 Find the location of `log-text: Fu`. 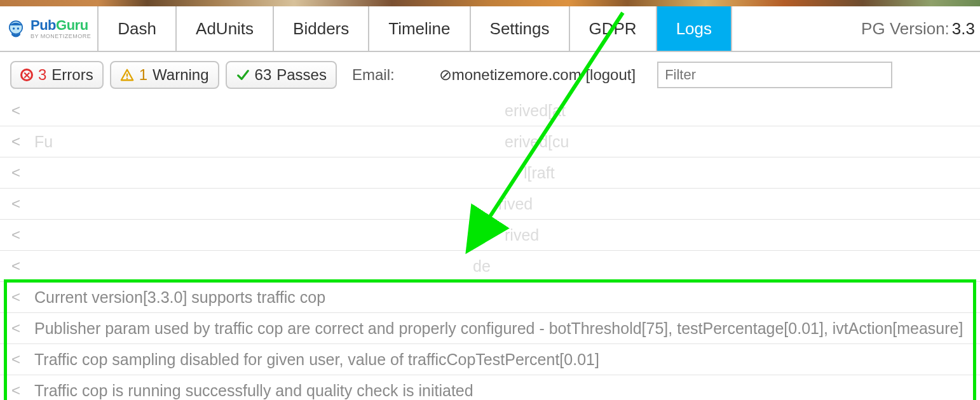

log-text: Fu is located at coordinates (269, 142).